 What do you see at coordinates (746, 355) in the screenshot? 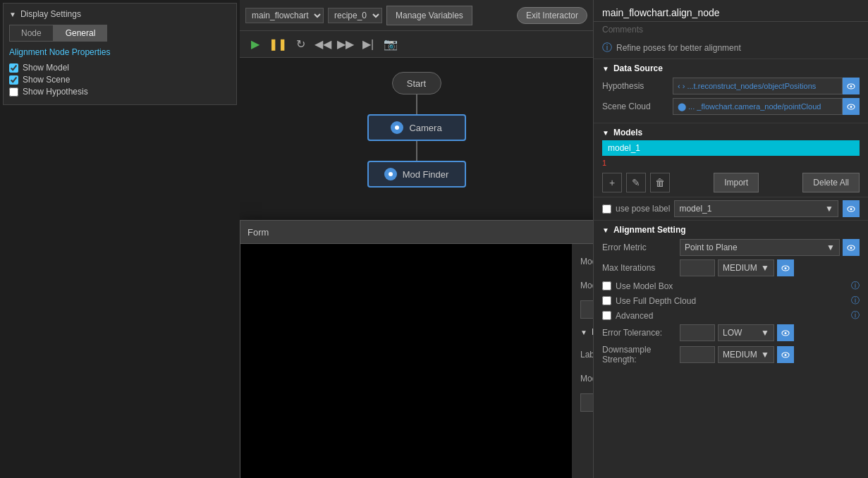
I see `downsample-strength-dropdown: MEDIUM ▼` at bounding box center [746, 355].